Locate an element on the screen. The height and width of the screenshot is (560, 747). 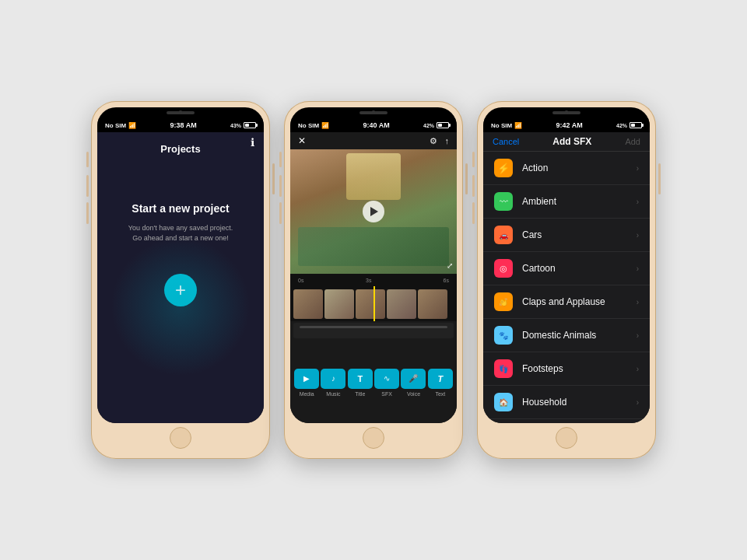
text-label: Text is located at coordinates (440, 394).